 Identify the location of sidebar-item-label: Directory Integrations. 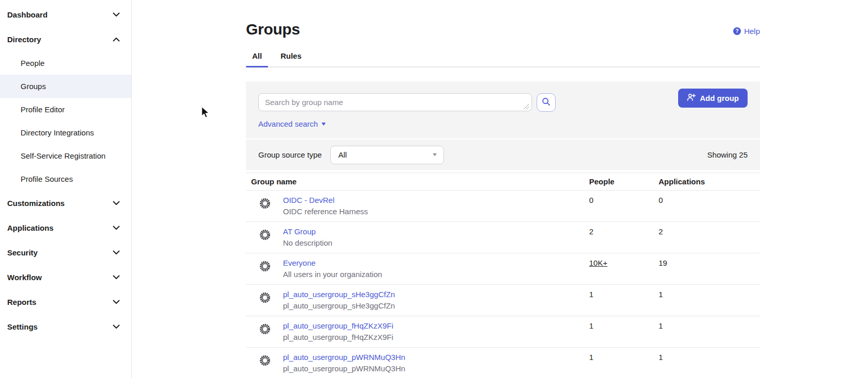
(58, 133).